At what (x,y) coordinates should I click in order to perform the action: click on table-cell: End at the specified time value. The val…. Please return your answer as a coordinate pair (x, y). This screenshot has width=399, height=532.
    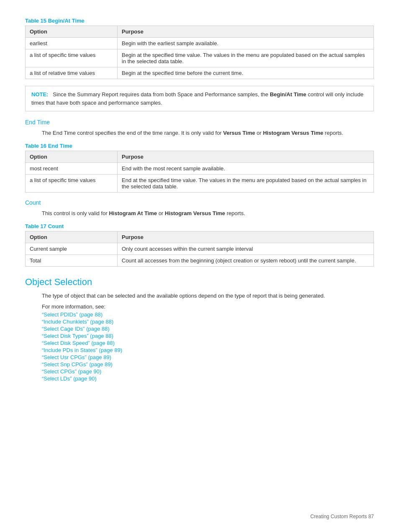
    Looking at the image, I should click on (246, 183).